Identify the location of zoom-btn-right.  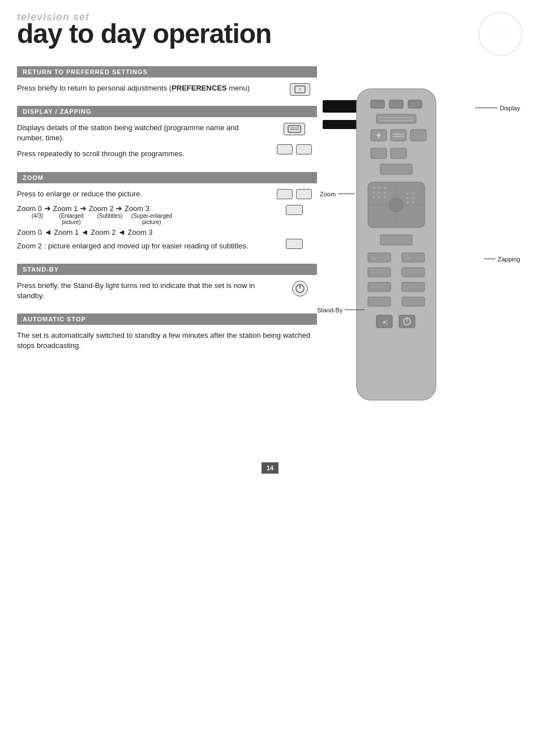
(304, 194).